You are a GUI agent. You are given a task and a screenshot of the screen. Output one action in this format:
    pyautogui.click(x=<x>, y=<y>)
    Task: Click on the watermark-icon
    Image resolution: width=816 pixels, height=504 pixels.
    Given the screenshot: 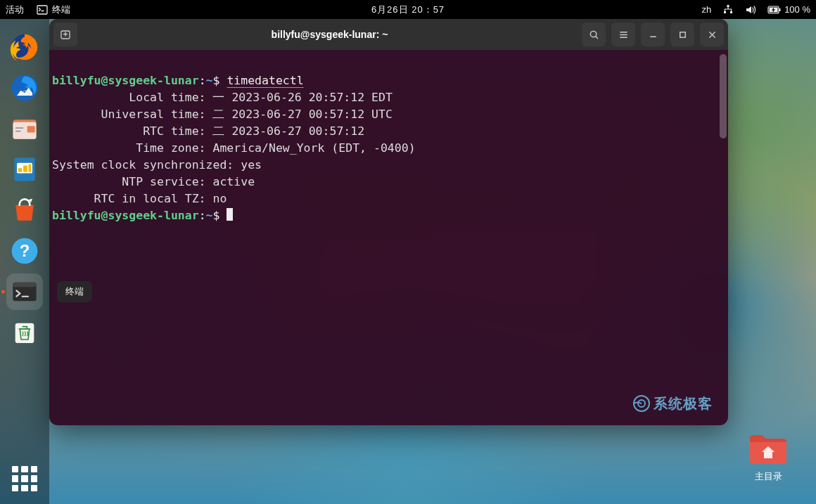 What is the action you would take?
    pyautogui.click(x=642, y=403)
    